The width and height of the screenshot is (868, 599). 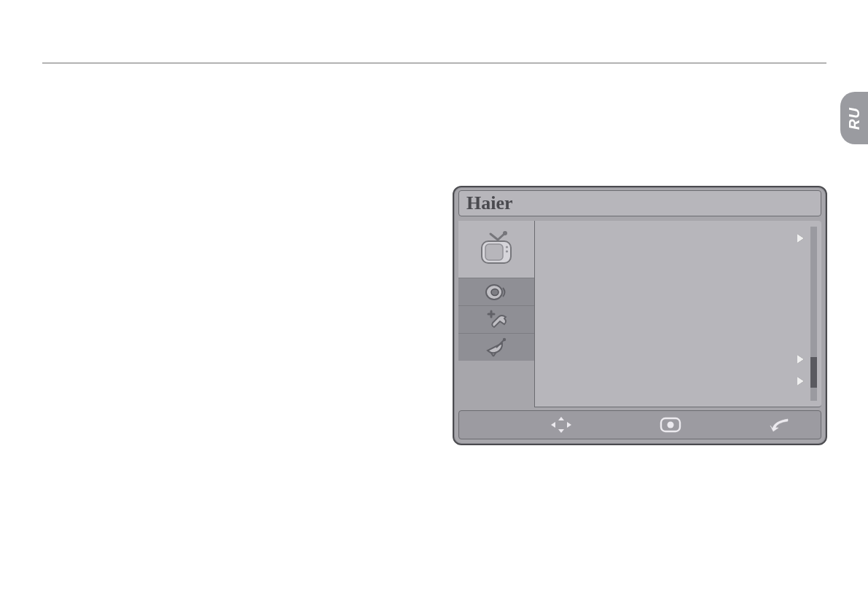 What do you see at coordinates (434, 63) in the screenshot?
I see `horizontal-rule` at bounding box center [434, 63].